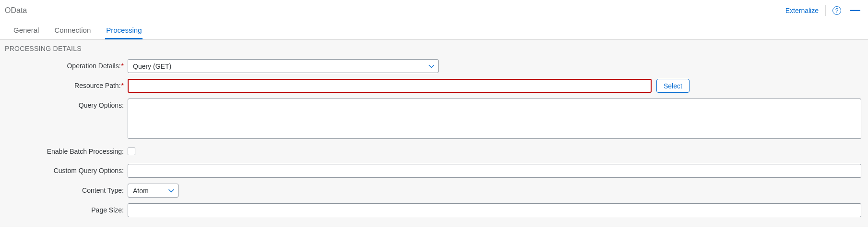 This screenshot has height=248, width=868. I want to click on tab-connection: Connection, so click(72, 33).